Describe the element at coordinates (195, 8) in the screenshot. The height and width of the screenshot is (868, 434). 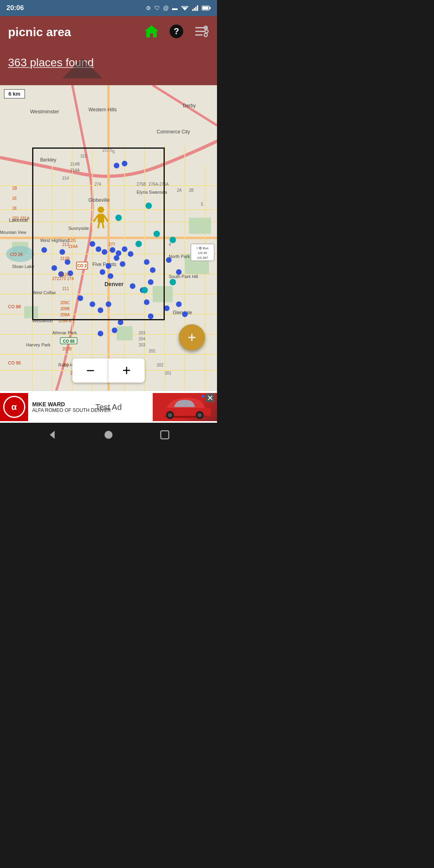
I see `signal-icon` at that location.